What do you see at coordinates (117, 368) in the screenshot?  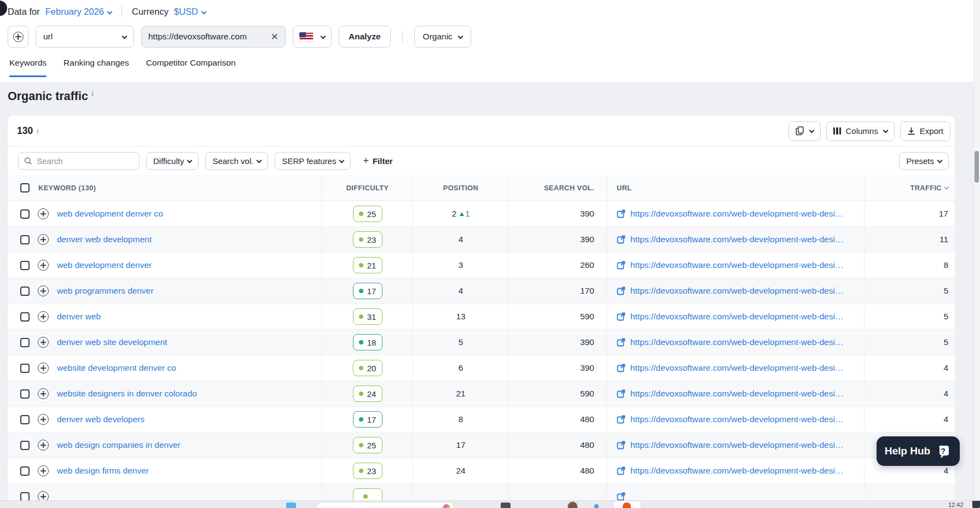 I see `keyword-link: website development denver co` at bounding box center [117, 368].